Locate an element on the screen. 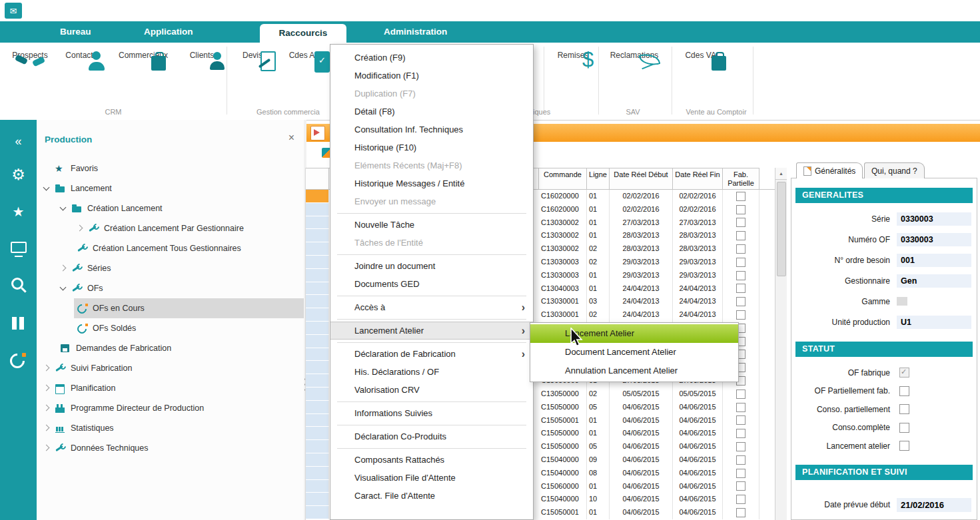  scroll-up-button: ▲ is located at coordinates (781, 174).